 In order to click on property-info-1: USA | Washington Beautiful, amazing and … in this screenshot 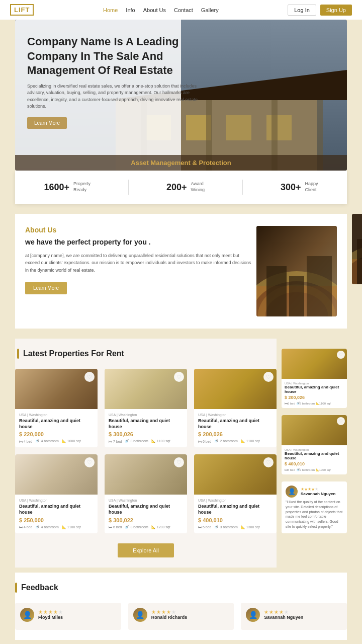, I will do `click(146, 428)`.